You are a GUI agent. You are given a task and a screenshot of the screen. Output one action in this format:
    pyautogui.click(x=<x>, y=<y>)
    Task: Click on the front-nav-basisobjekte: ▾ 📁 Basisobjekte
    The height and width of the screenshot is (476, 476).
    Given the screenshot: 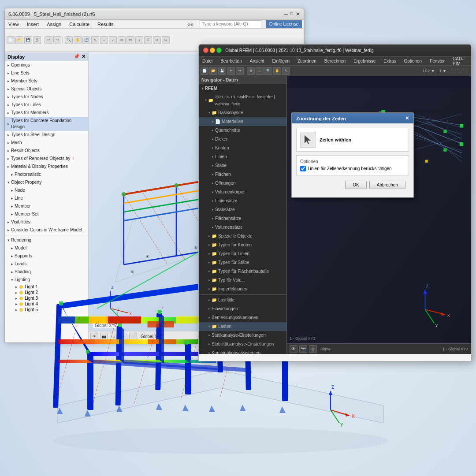 What is the action you would take?
    pyautogui.click(x=242, y=113)
    